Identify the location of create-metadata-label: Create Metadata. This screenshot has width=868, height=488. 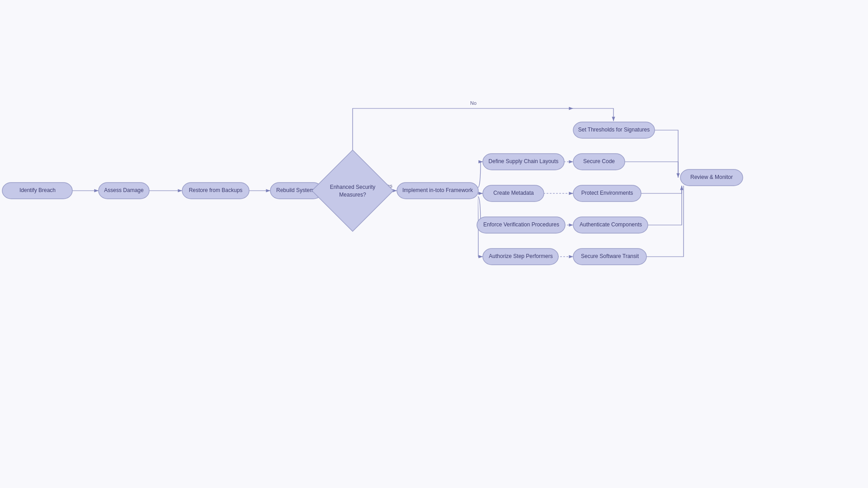
(514, 193).